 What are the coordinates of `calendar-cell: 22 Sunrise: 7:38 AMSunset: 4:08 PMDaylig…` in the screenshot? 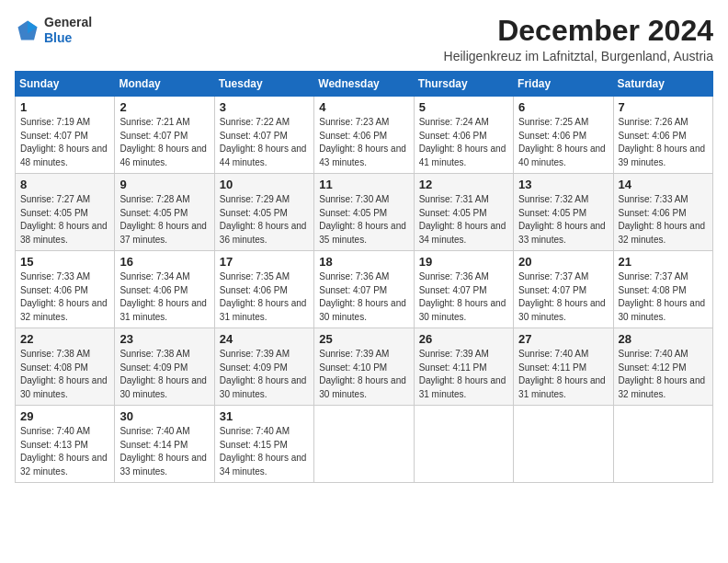 It's located at (65, 367).